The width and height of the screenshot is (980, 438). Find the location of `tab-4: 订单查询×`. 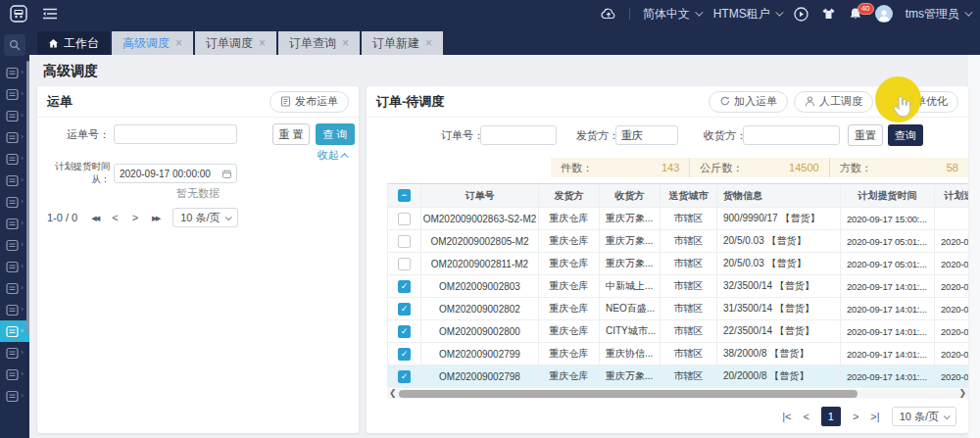

tab-4: 订单查询× is located at coordinates (319, 43).